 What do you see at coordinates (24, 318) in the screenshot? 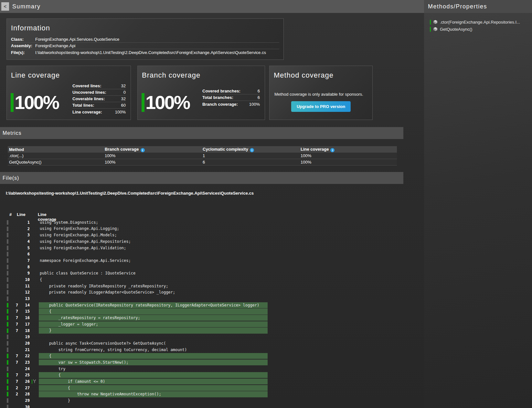
I see `line-number: 16` at bounding box center [24, 318].